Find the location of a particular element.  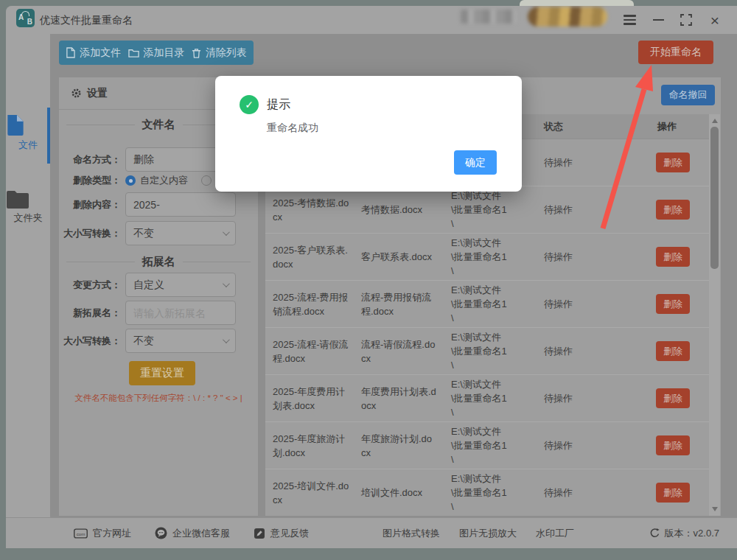

blurred-account-name is located at coordinates (489, 16).